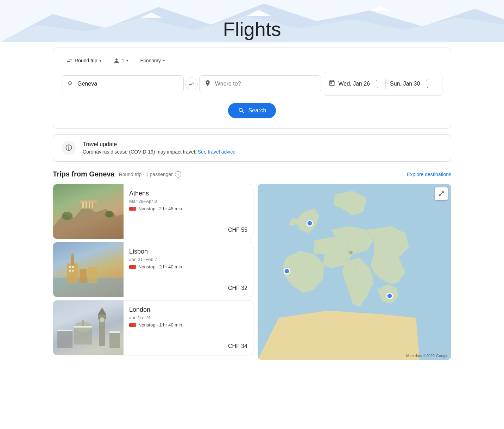  Describe the element at coordinates (88, 328) in the screenshot. I see `trip-image-london` at that location.